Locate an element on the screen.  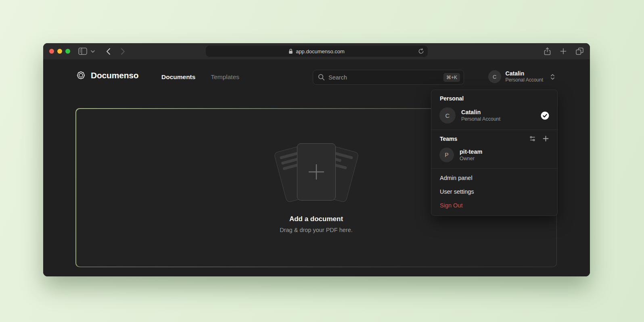
nav-documents: Documents is located at coordinates (178, 77).